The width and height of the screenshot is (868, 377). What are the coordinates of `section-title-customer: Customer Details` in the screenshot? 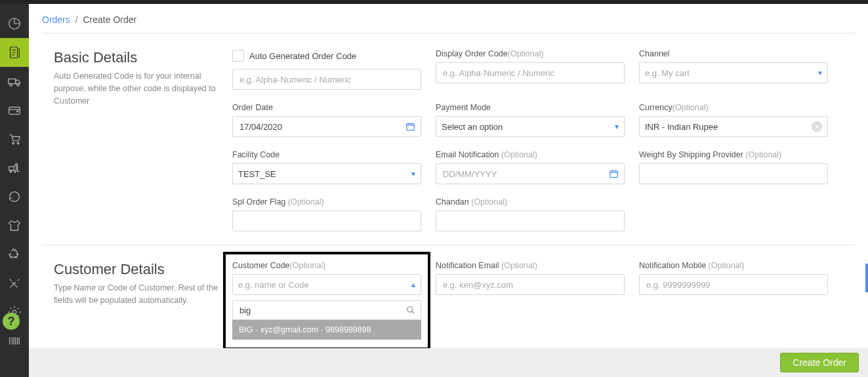 It's located at (136, 269).